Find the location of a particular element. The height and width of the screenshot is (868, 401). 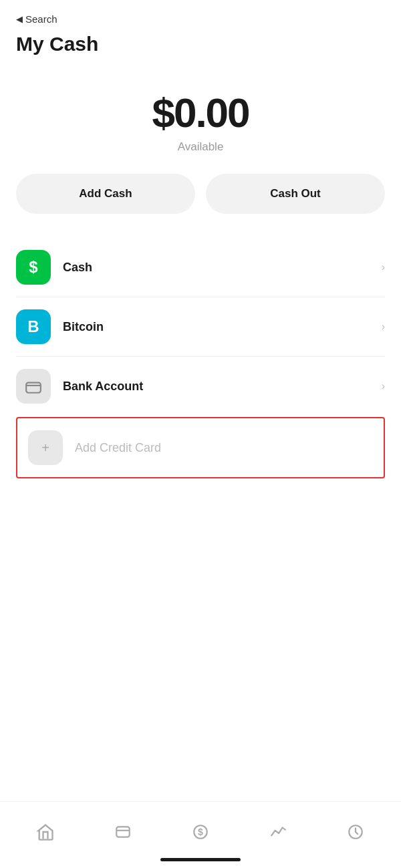

activity-icon is located at coordinates (278, 832).